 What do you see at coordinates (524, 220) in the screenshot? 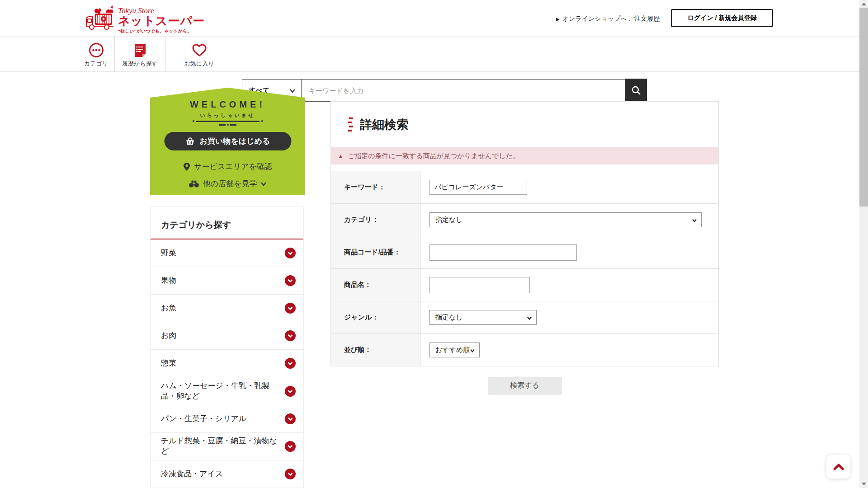
I see `form-row-category: カテゴリ： 指定なし` at bounding box center [524, 220].